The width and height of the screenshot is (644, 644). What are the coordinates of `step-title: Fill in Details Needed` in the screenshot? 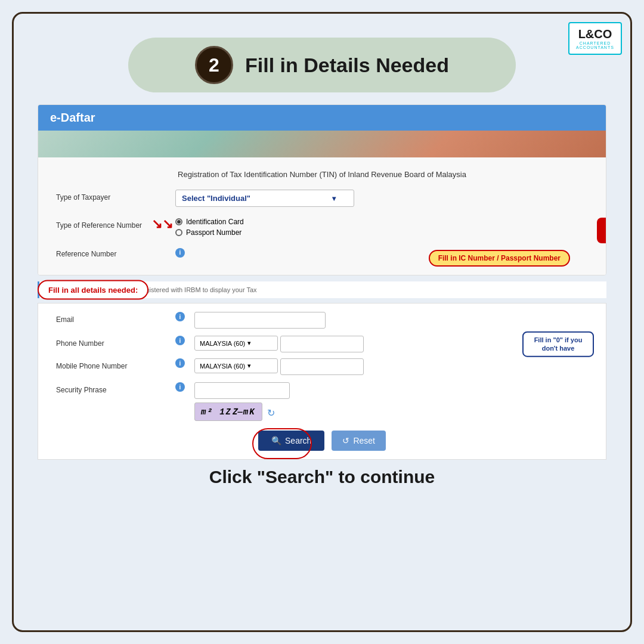 It's located at (347, 66).